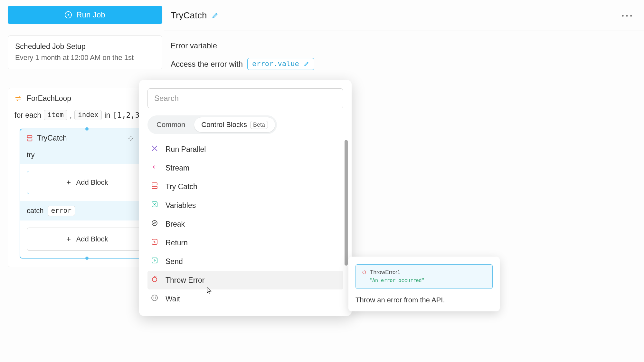 The image size is (644, 362). Describe the element at coordinates (87, 155) in the screenshot. I see `try-section-label: try` at that location.